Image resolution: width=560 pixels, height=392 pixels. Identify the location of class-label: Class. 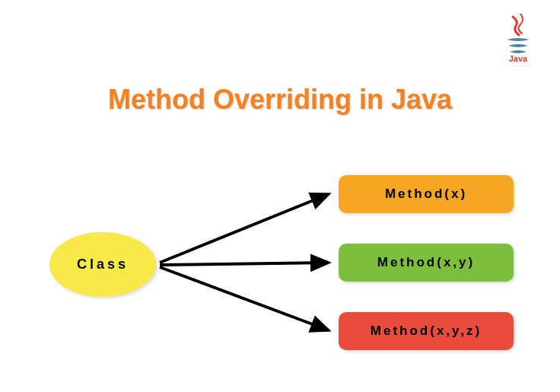
(103, 265).